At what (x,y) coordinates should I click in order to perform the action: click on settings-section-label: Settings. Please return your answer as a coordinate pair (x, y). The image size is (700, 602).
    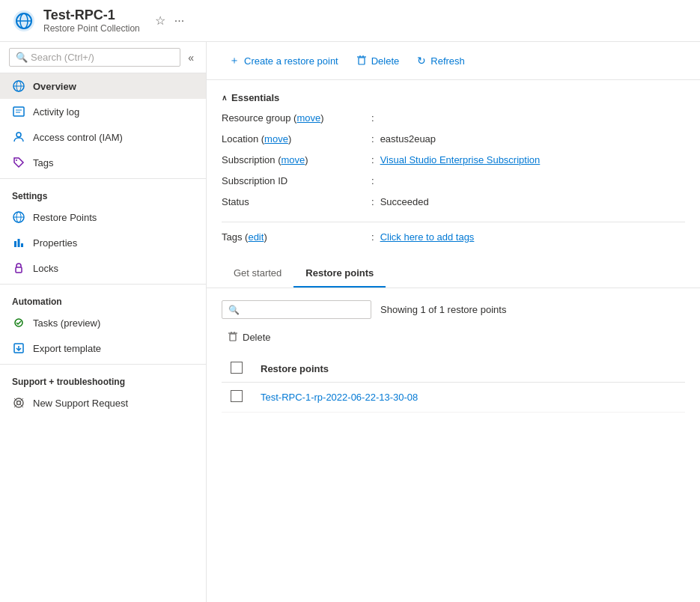
    Looking at the image, I should click on (103, 193).